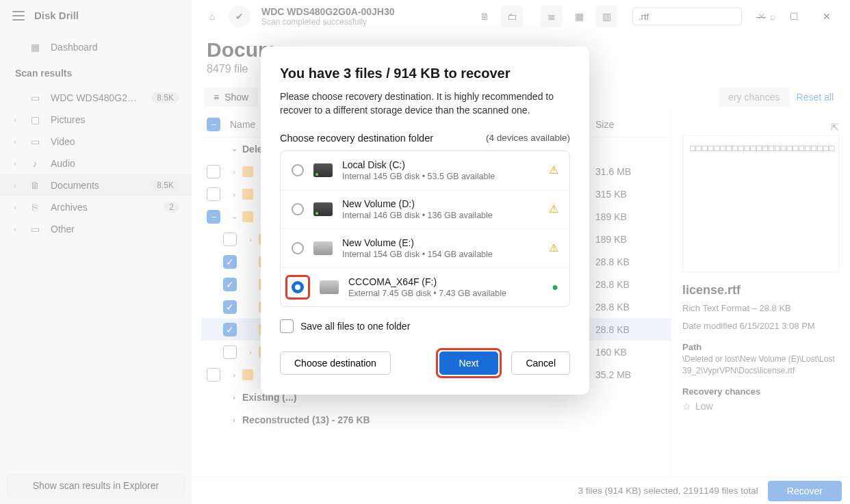  Describe the element at coordinates (425, 249) in the screenshot. I see `destination-item: New Volume (E:)Internal 154 GB disk • 15…` at that location.